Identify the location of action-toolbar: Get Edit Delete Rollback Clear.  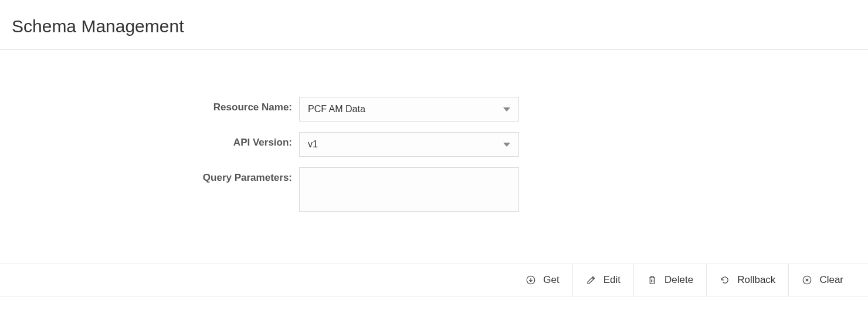
(434, 280).